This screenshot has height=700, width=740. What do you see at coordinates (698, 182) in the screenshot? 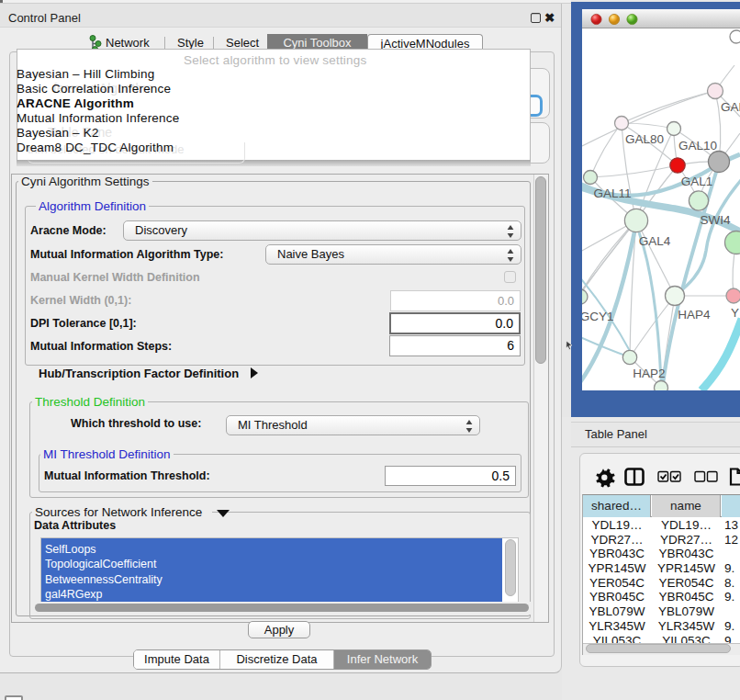
I see `svg-text: GAL1` at bounding box center [698, 182].